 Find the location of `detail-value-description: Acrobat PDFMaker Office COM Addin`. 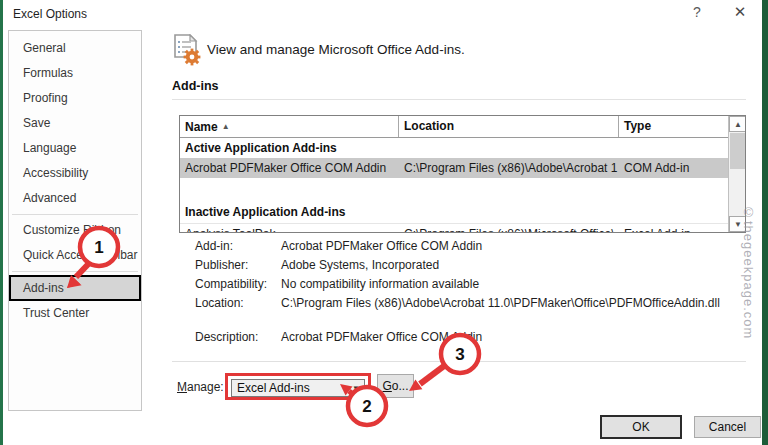

detail-value-description: Acrobat PDFMaker Office COM Addin is located at coordinates (382, 337).